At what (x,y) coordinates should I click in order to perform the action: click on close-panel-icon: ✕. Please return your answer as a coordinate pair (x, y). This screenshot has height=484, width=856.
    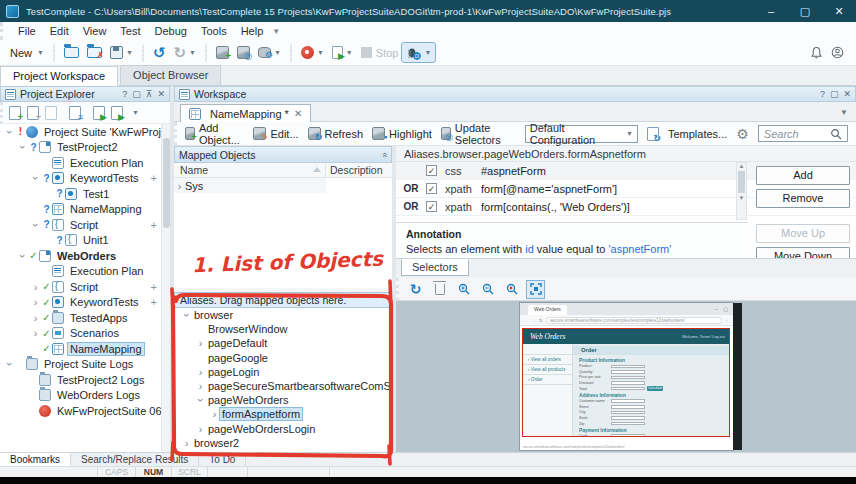
    Looking at the image, I should click on (161, 94).